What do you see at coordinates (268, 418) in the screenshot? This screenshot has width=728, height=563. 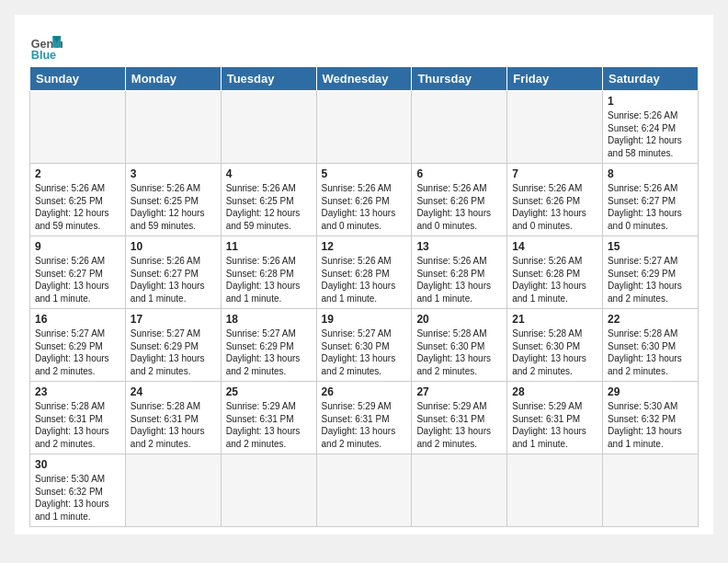 I see `day-cell-25: 25Sunrise: 5:29 AMSunset: 6:31 PMDayligh…` at bounding box center [268, 418].